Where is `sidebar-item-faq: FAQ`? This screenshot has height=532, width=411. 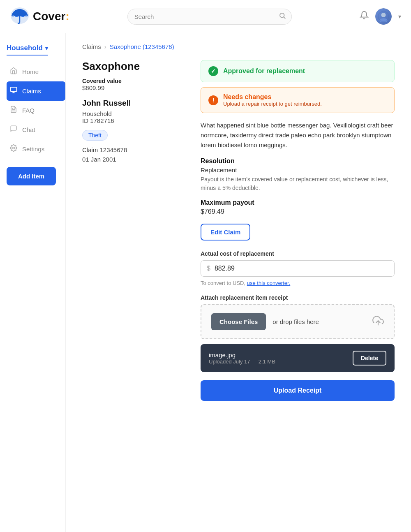
sidebar-item-faq: FAQ is located at coordinates (36, 110).